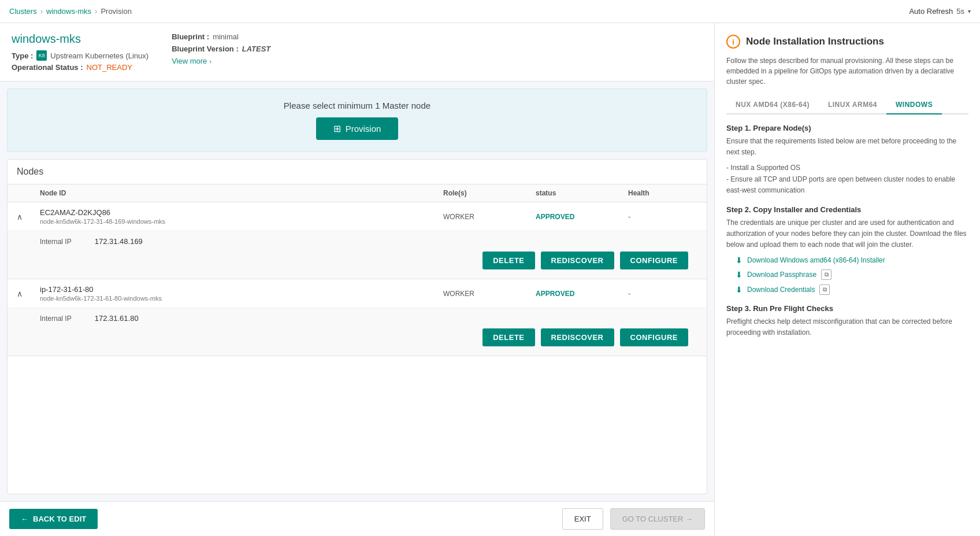  What do you see at coordinates (80, 56) in the screenshot?
I see `type-row: Type : K8 Upstream Kubernetes (Linux)` at bounding box center [80, 56].